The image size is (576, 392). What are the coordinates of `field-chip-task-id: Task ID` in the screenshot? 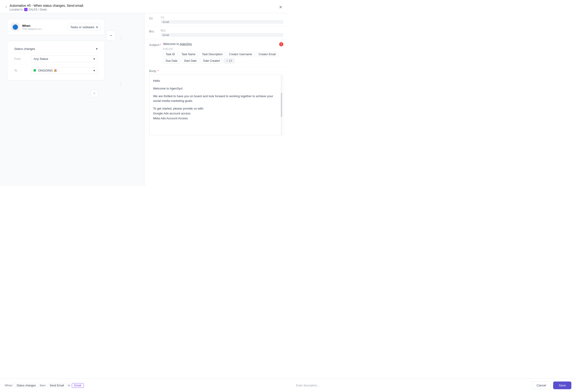 It's located at (170, 54).